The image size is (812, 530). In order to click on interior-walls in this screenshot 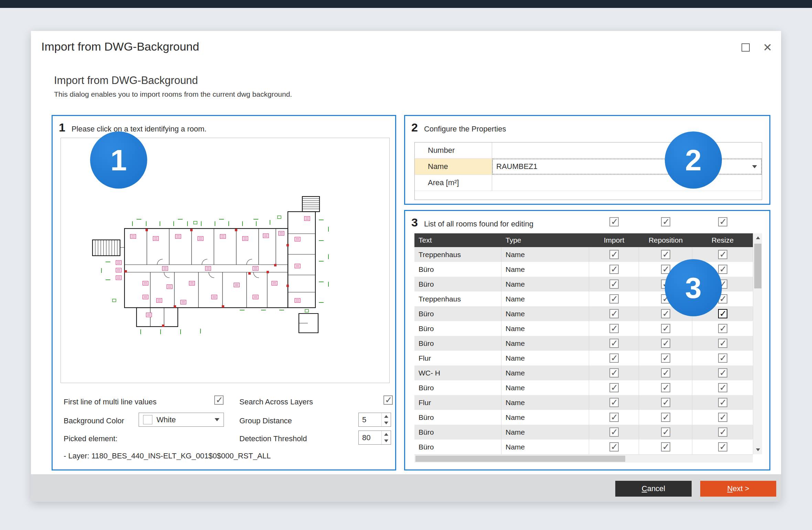, I will do `click(218, 277)`.